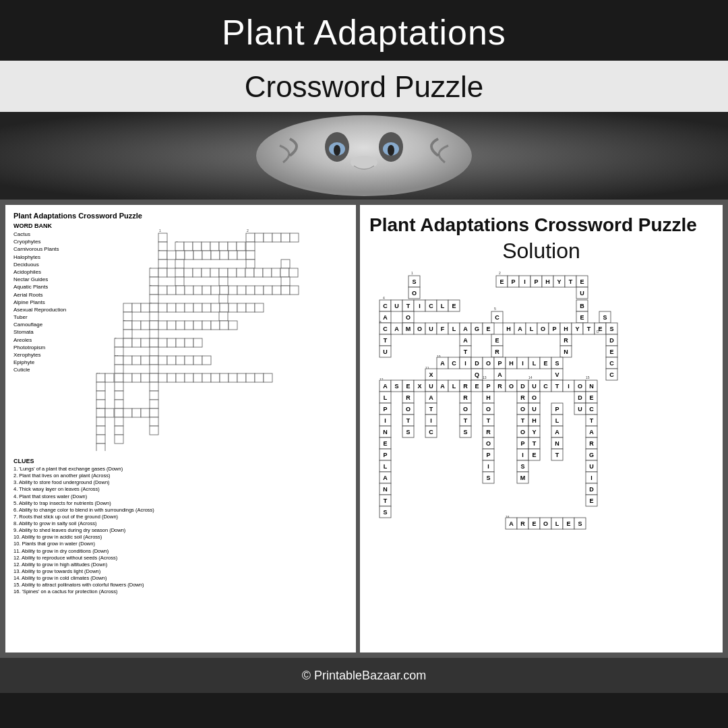  What do you see at coordinates (364, 675) in the screenshot?
I see `footer-text: © PrintableBazaar.com` at bounding box center [364, 675].